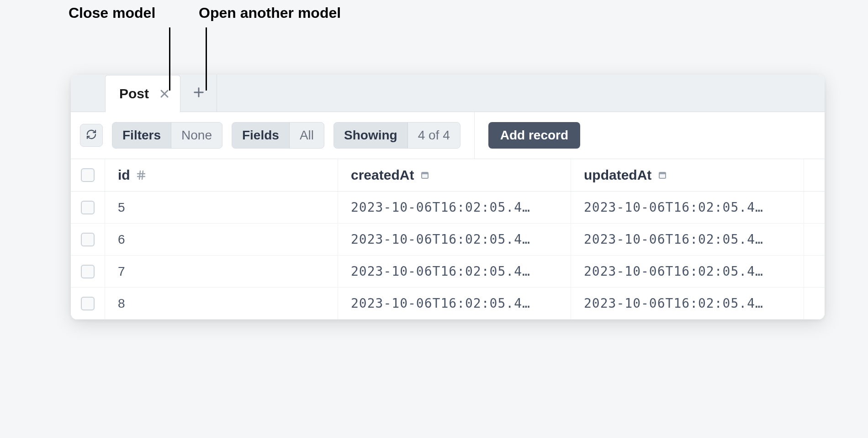 The height and width of the screenshot is (438, 868). Describe the element at coordinates (371, 135) in the screenshot. I see `showing-label: Showing` at that location.